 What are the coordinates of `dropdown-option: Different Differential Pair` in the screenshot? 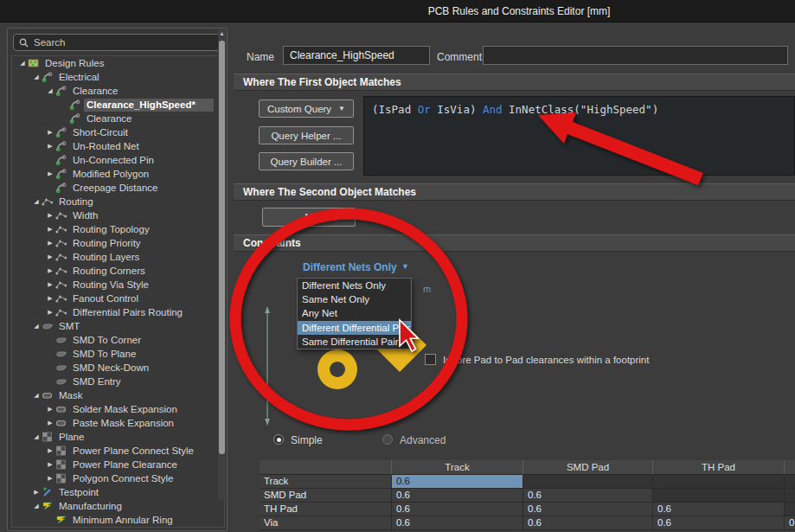 It's located at (355, 328).